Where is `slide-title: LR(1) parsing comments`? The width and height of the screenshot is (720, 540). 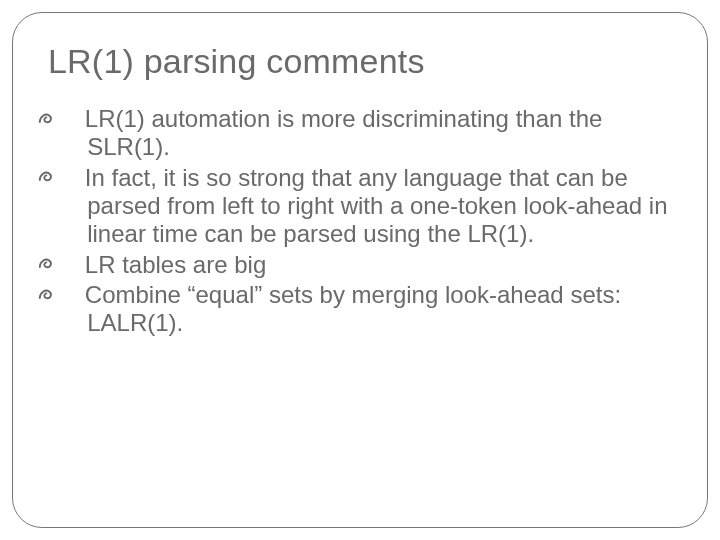
slide-title: LR(1) parsing comments is located at coordinates (367, 62).